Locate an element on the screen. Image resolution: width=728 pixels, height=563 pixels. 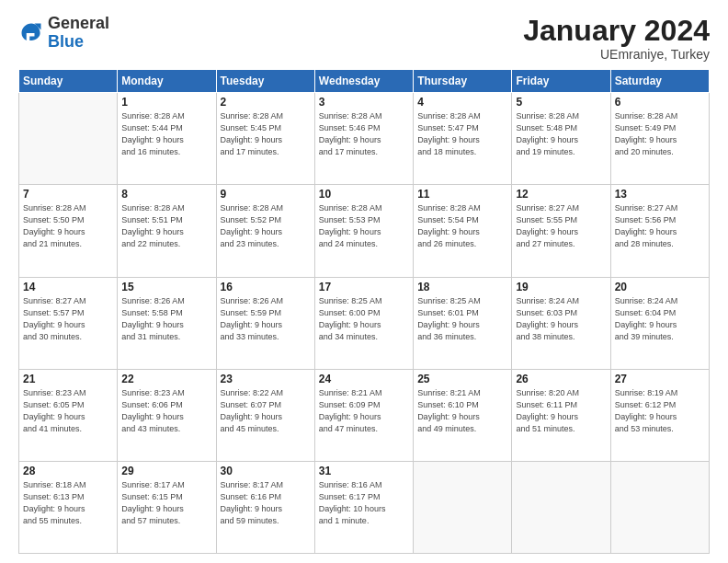
calendar-cell: 16Sunrise: 8:26 AM Sunset: 5:59 PM Dayli… is located at coordinates (265, 323).